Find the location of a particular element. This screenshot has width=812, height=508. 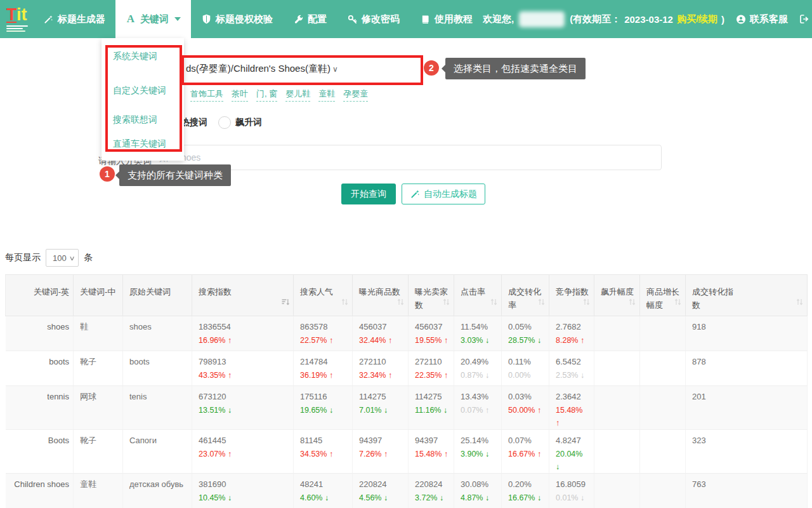

dropdown-item-搜索联想词: 搜索联想词 is located at coordinates (135, 120).